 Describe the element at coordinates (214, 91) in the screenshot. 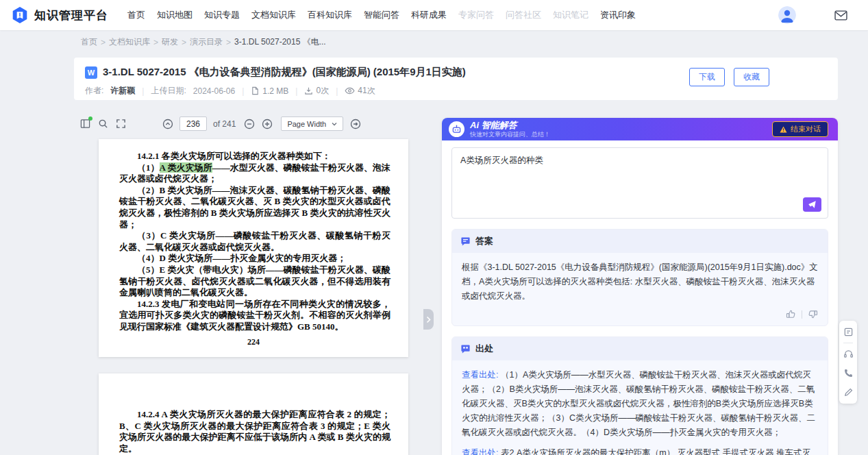

I see `upload-date-value: 2024-06-06` at that location.